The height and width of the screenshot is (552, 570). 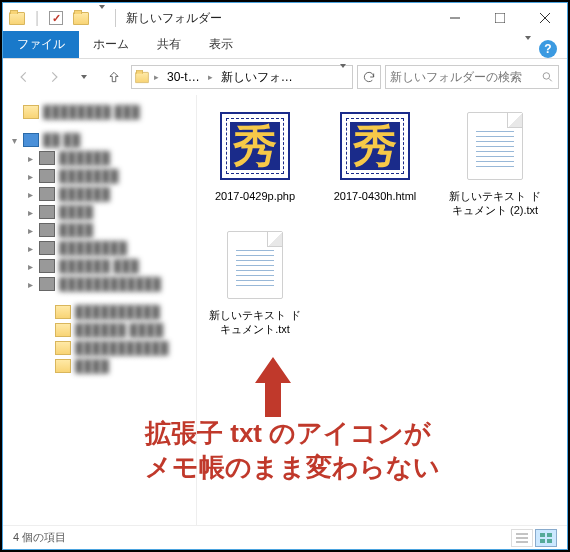 What do you see at coordinates (142, 76) in the screenshot?
I see `address-folder-icon` at bounding box center [142, 76].